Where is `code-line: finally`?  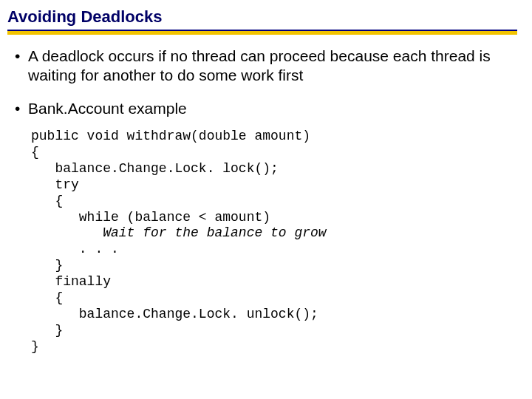 code-line: finally is located at coordinates (71, 282).